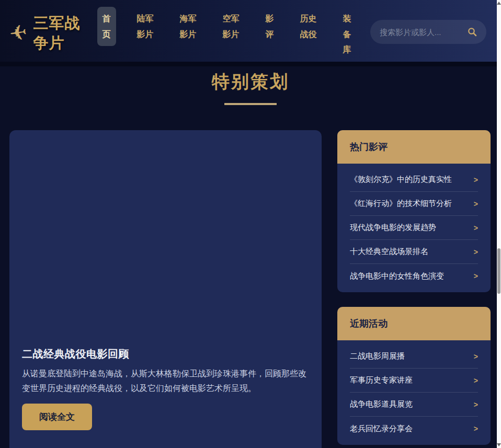  Describe the element at coordinates (165, 381) in the screenshot. I see `feature-description: 从诺曼底登陆到中途岛海战，从斯大林格勒保卫战到珍珠港事件，回顾那些改变世界历史进…` at that location.